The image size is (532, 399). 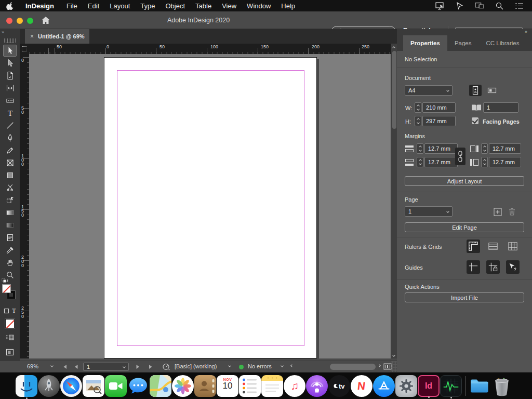 I want to click on width-stepper, so click(x=418, y=108).